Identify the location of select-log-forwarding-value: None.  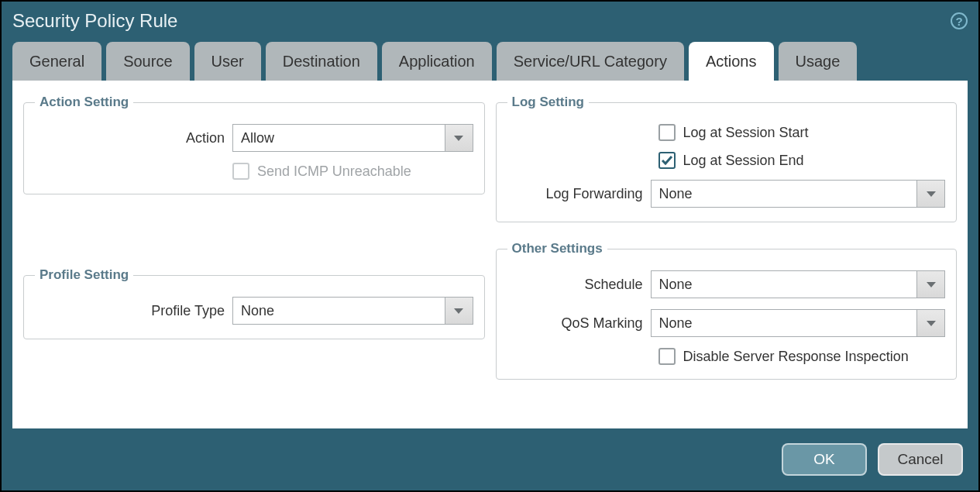
(676, 194).